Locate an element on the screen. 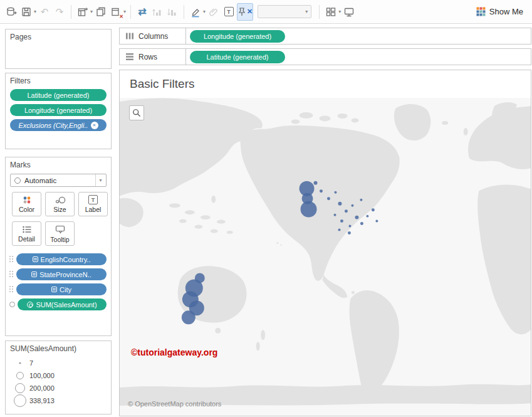  marks-pill-city-label: City is located at coordinates (65, 290).